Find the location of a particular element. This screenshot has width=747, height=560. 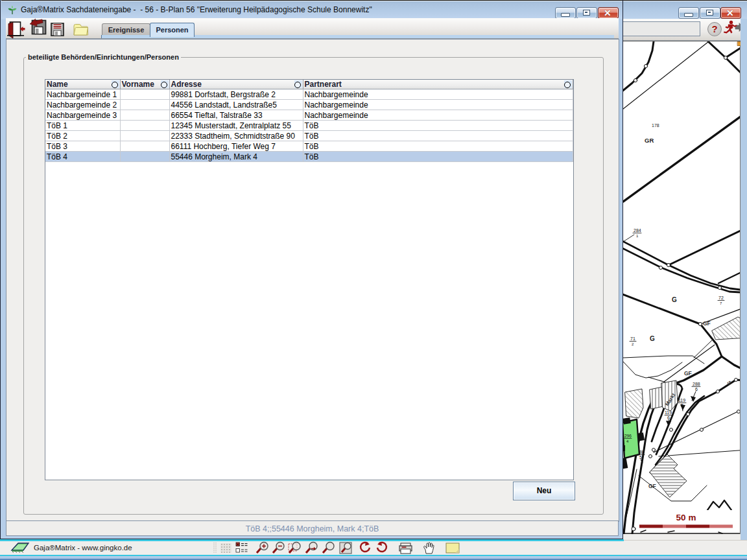

svg-text: 288 is located at coordinates (696, 384).